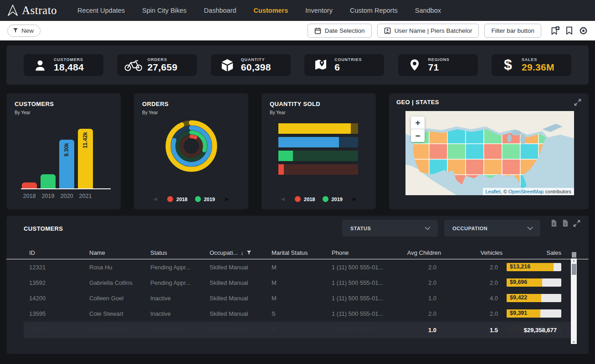 The height and width of the screenshot is (364, 595). I want to click on svg-text: X, so click(554, 224).